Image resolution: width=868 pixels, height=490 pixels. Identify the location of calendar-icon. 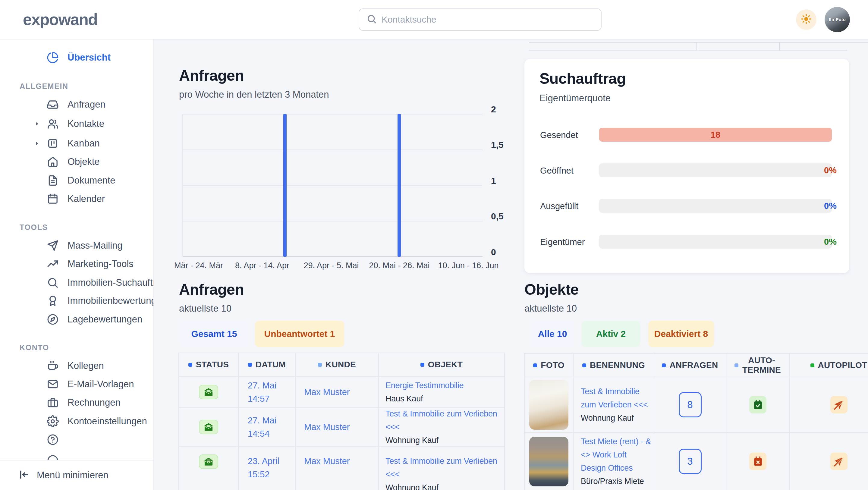
(53, 199).